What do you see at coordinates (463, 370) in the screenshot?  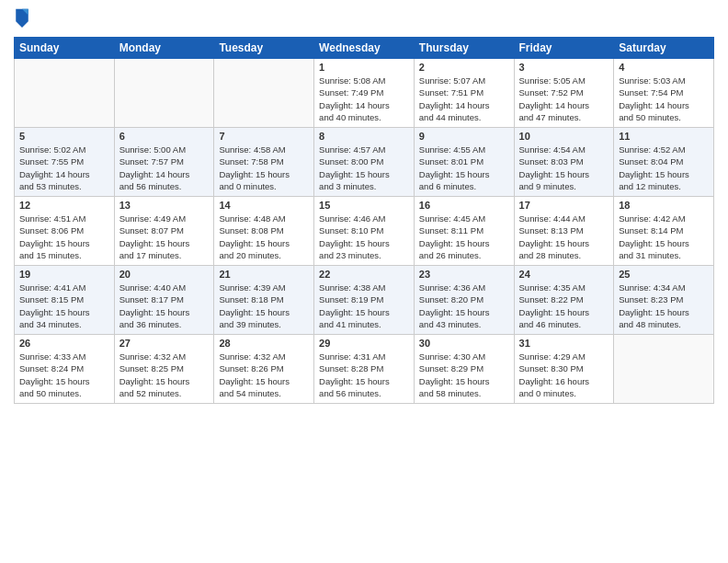 I see `calendar-cell: 30Sunrise: 4:30 AM Sunset: 8:29 PM Dayli…` at bounding box center [463, 370].